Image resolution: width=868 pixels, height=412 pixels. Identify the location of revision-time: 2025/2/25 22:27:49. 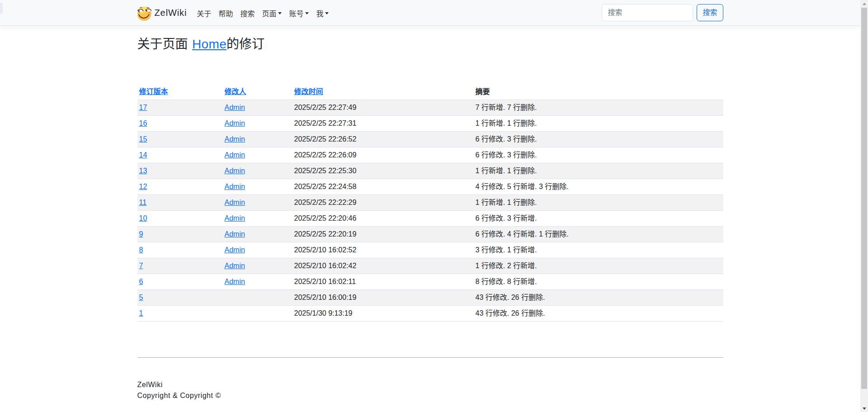
(383, 108).